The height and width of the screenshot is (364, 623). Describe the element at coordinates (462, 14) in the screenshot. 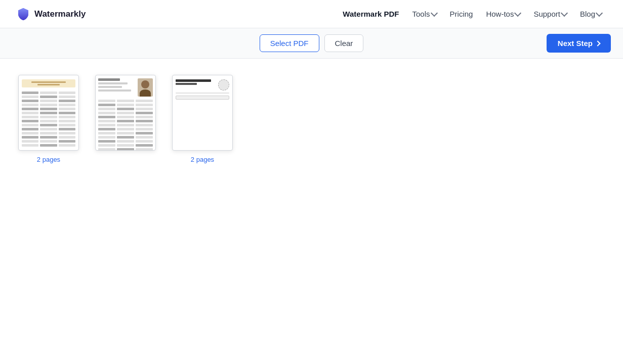

I see `nav-pricing: Pricing` at that location.